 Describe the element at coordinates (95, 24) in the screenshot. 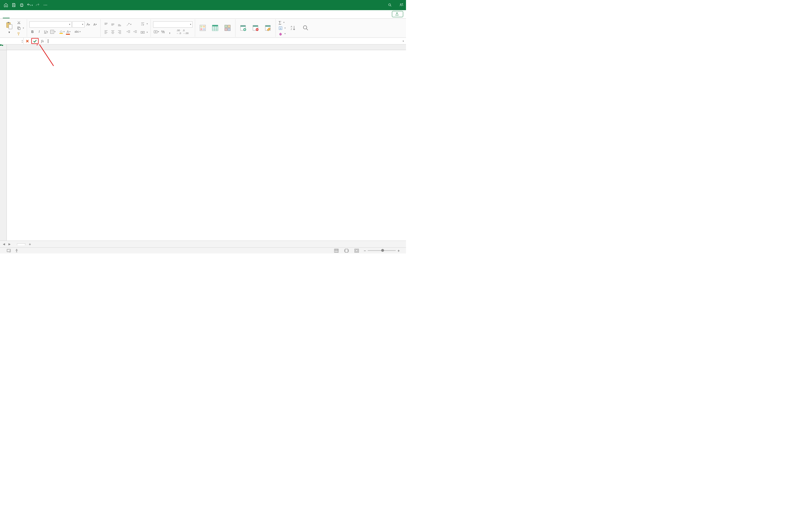

I see `decrease-font-icon: A▾` at that location.